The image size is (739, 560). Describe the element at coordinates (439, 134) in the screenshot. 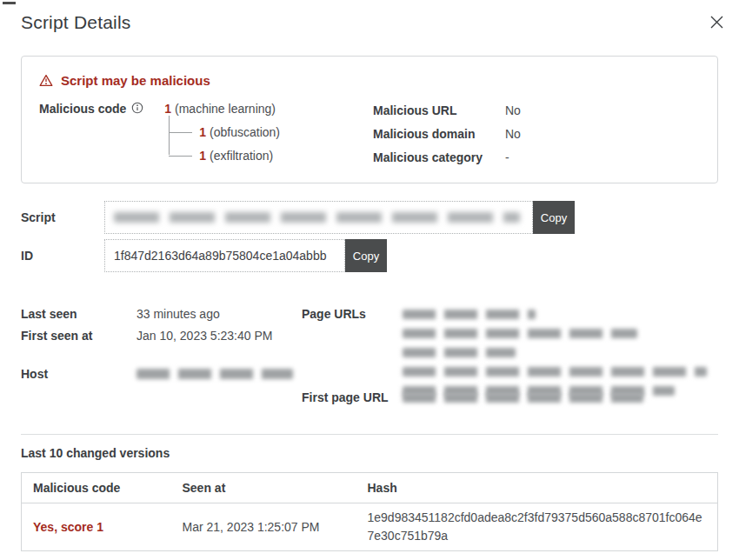

I see `field-label: Malicious domain` at that location.